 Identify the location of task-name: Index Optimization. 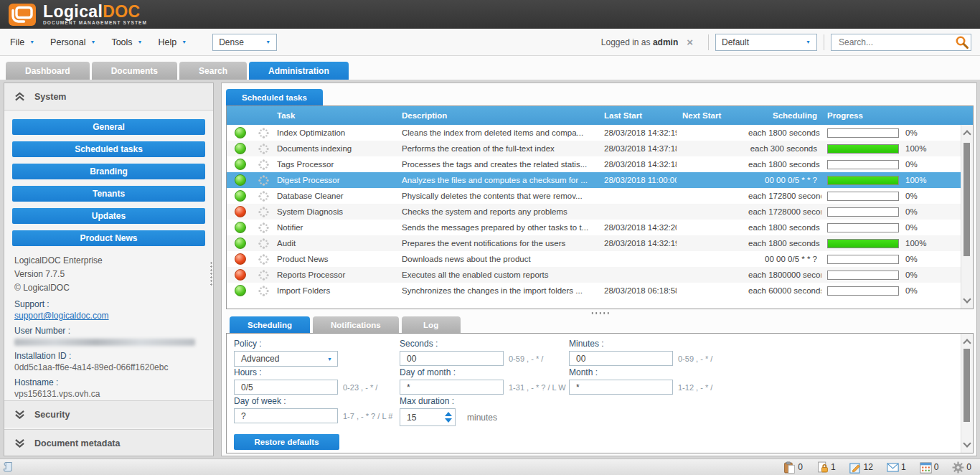
(337, 133).